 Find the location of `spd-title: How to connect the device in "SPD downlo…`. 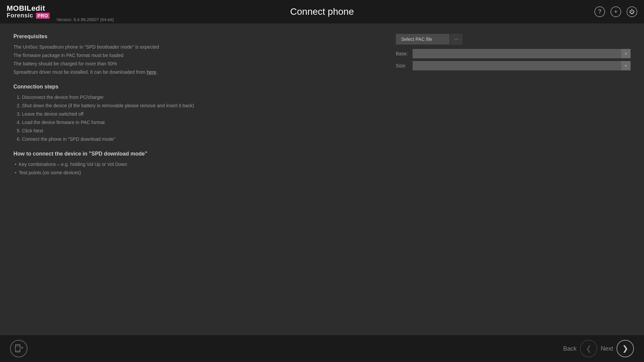

spd-title: How to connect the device in "SPD downlo… is located at coordinates (195, 154).